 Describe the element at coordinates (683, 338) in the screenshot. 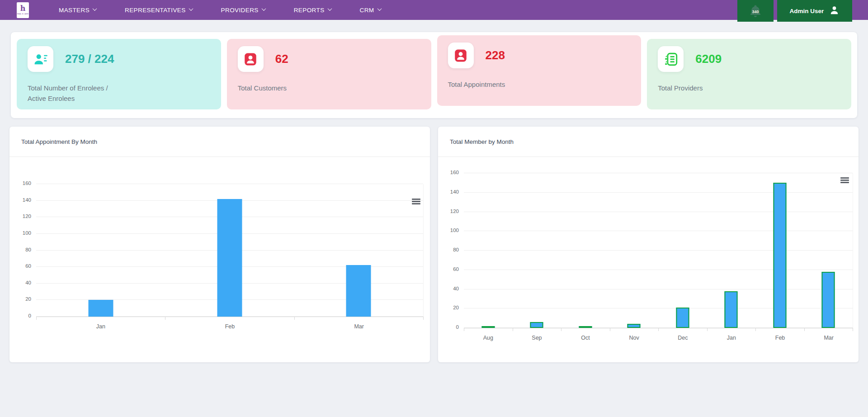

I see `x-axis-label: Dec` at that location.